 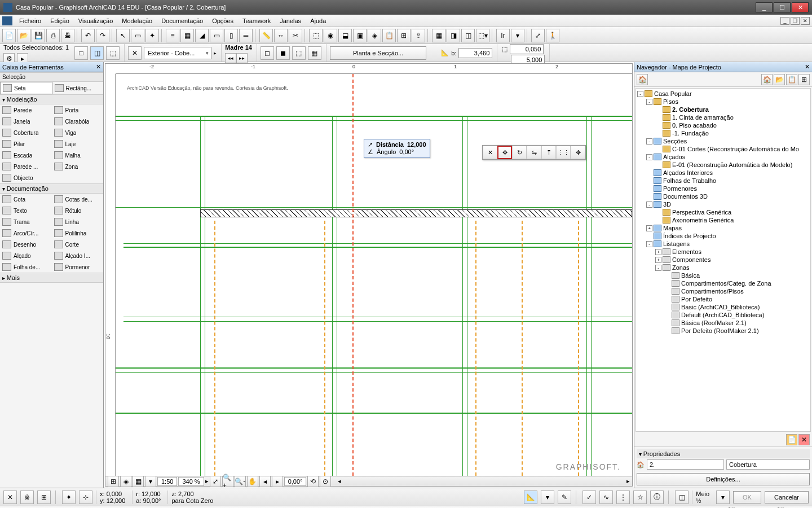 I want to click on view-selector: Exterior - Cobe..., so click(x=178, y=53).